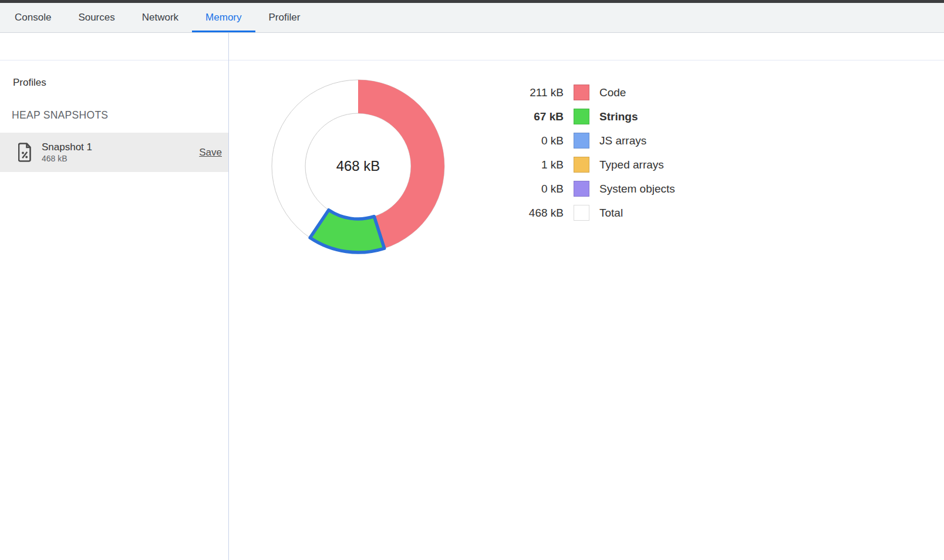  What do you see at coordinates (67, 158) in the screenshot?
I see `snapshot-size: 468 kB` at bounding box center [67, 158].